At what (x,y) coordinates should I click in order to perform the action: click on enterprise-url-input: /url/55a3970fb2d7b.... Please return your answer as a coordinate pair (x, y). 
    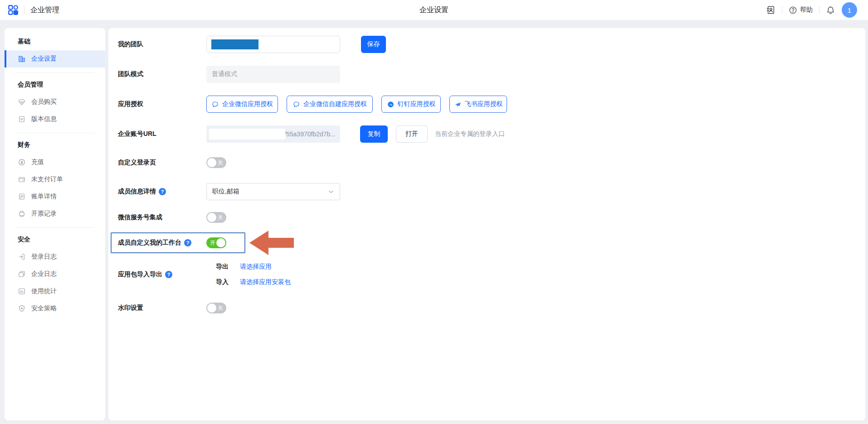
    Looking at the image, I should click on (273, 134).